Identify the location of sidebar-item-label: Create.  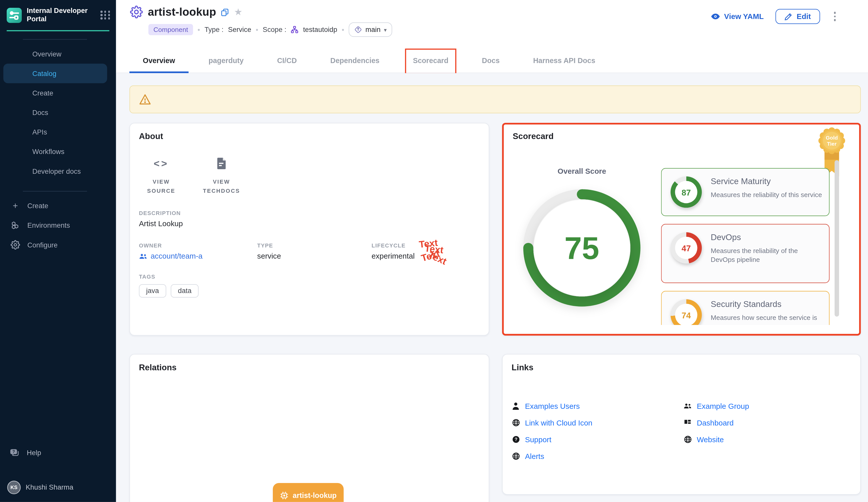
(38, 205).